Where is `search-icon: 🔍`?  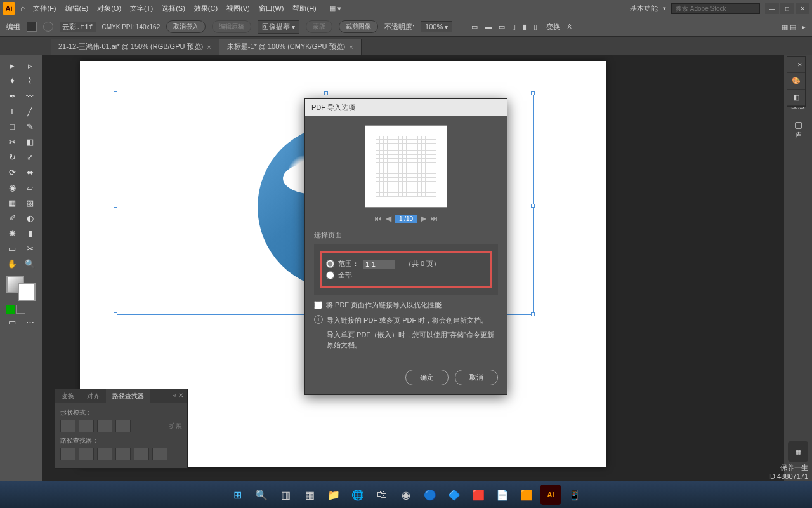 search-icon: 🔍 is located at coordinates (261, 495).